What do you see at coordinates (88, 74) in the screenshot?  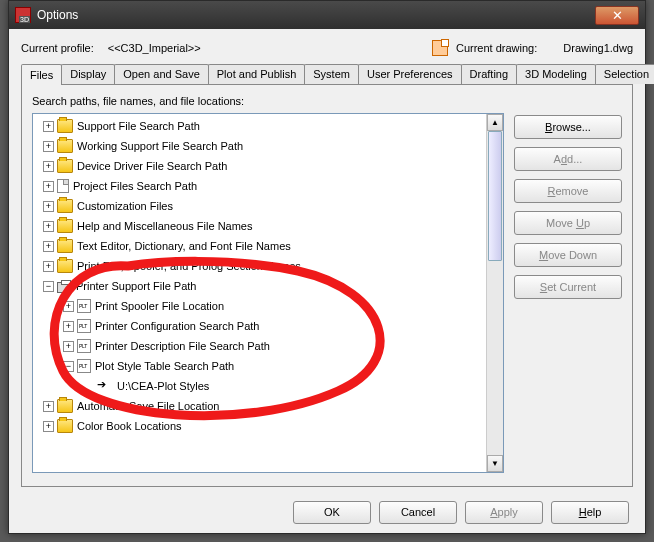 I see `tab-display: Display` at bounding box center [88, 74].